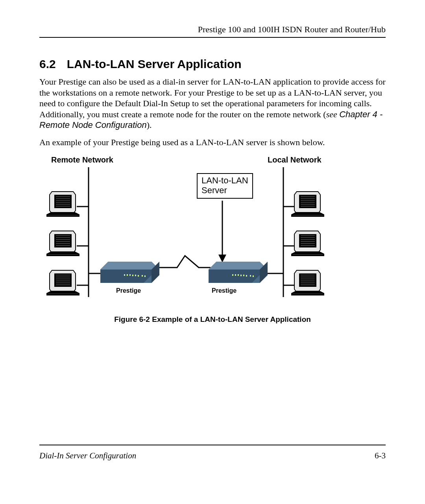 Image resolution: width=425 pixels, height=504 pixels. What do you see at coordinates (333, 114) in the screenshot?
I see `para1-see: see` at bounding box center [333, 114].